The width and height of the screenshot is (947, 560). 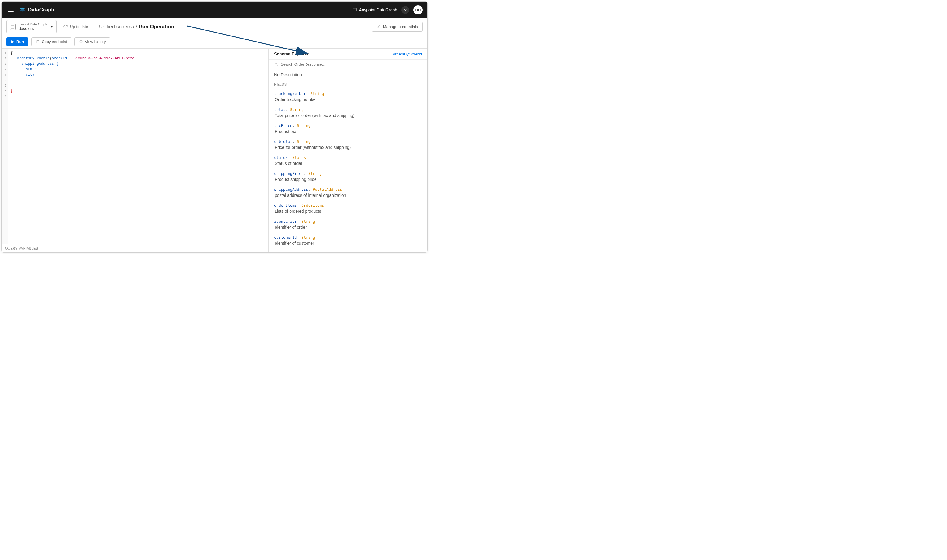 I want to click on manage-credentials-button: Manage credentials, so click(x=397, y=27).